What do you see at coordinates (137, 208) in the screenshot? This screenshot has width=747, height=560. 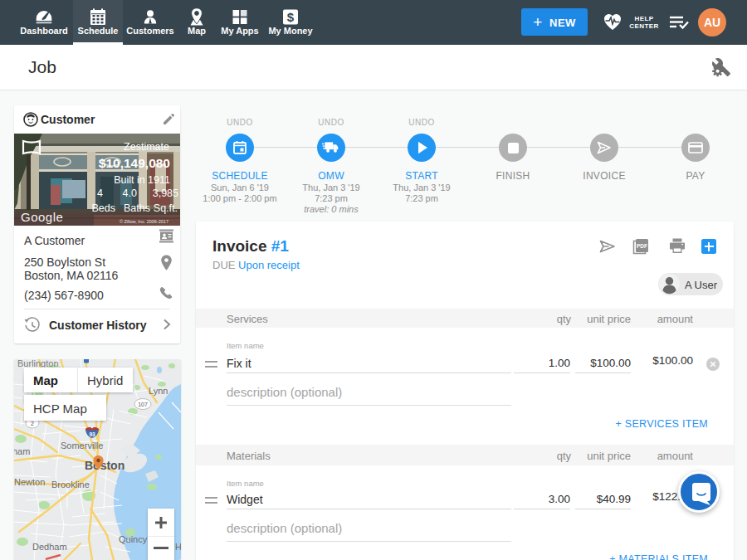 I see `svg-text: Baths` at bounding box center [137, 208].